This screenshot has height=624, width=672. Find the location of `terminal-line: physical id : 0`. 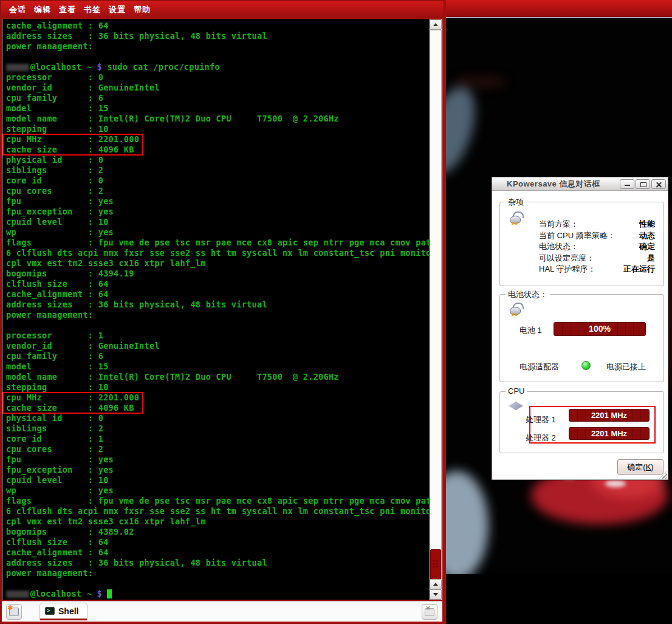

terminal-line: physical id : 0 is located at coordinates (218, 160).